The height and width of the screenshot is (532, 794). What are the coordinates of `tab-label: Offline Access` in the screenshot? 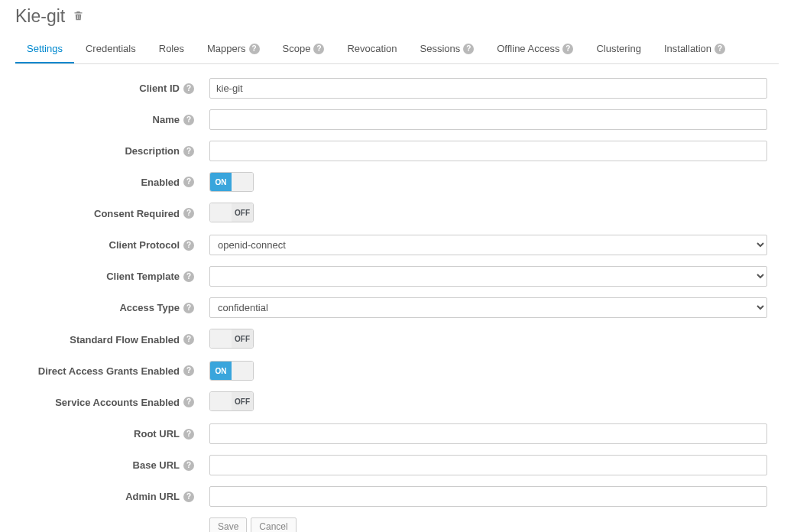 It's located at (528, 49).